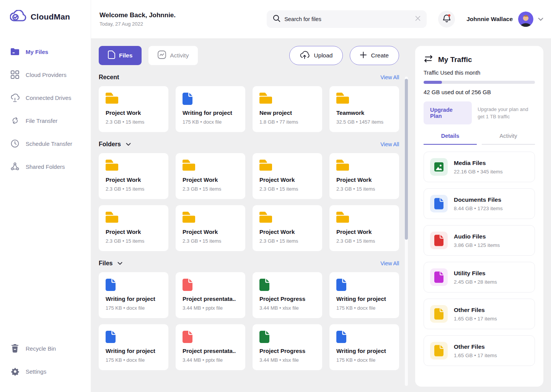 The width and height of the screenshot is (551, 392). What do you see at coordinates (45, 75) in the screenshot?
I see `sidebar-item-cloud-providers: Cloud Providers` at bounding box center [45, 75].